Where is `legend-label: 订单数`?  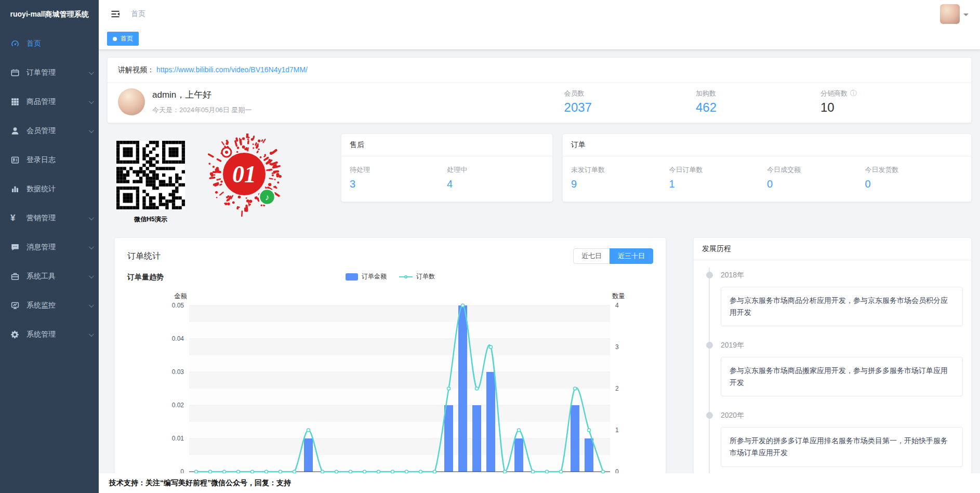 legend-label: 订单数 is located at coordinates (426, 276).